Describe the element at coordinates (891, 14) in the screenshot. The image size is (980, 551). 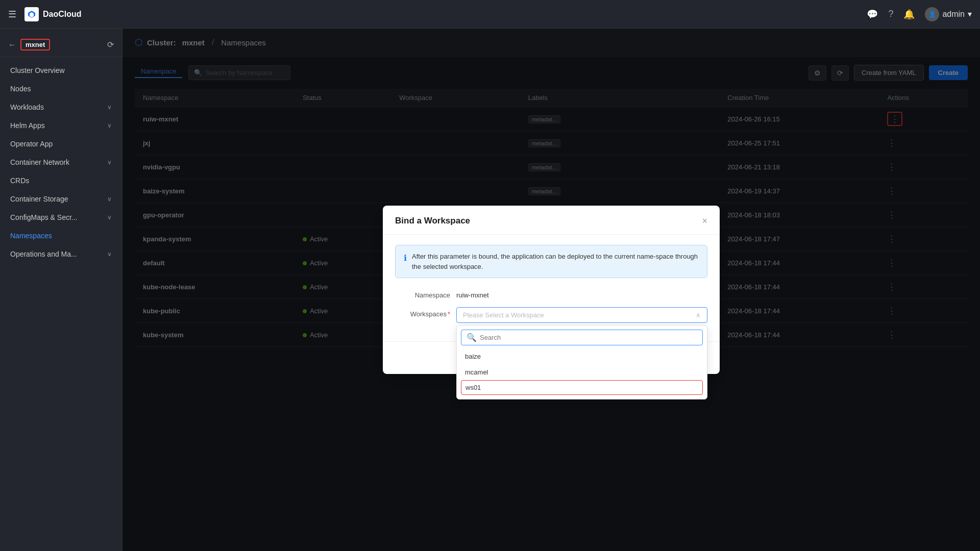
I see `help-icon: ?` at that location.